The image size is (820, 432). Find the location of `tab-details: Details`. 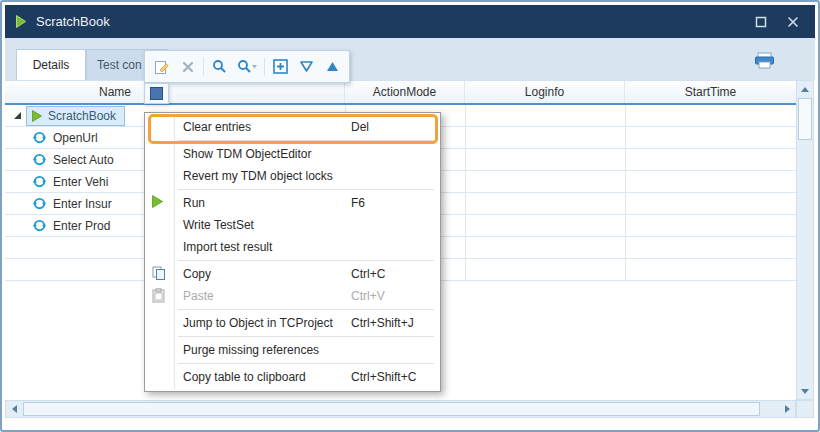

tab-details: Details is located at coordinates (51, 64).